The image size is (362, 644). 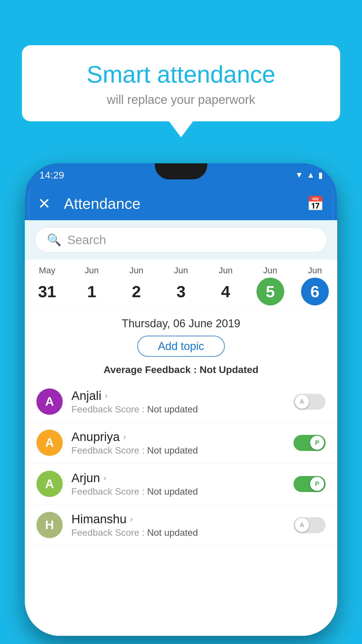 I want to click on battery-icon: ▮, so click(x=321, y=175).